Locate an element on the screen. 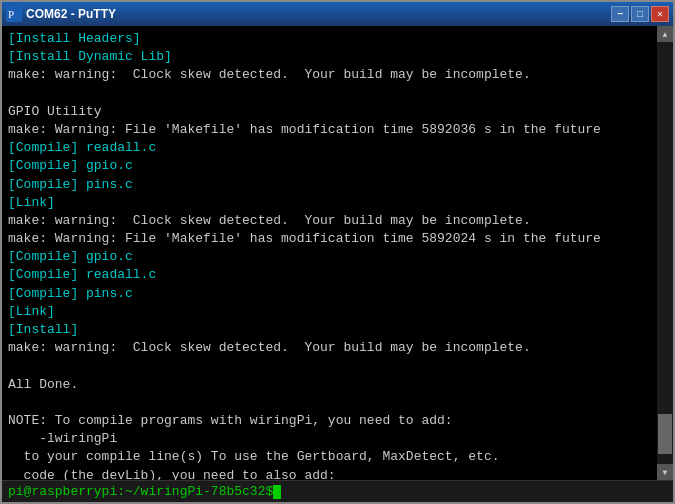 This screenshot has height=504, width=675. maximize-button: □ is located at coordinates (640, 14).